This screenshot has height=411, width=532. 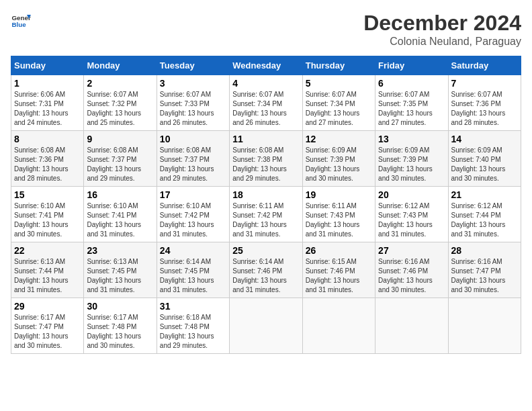 I want to click on day-number: 30, so click(x=120, y=306).